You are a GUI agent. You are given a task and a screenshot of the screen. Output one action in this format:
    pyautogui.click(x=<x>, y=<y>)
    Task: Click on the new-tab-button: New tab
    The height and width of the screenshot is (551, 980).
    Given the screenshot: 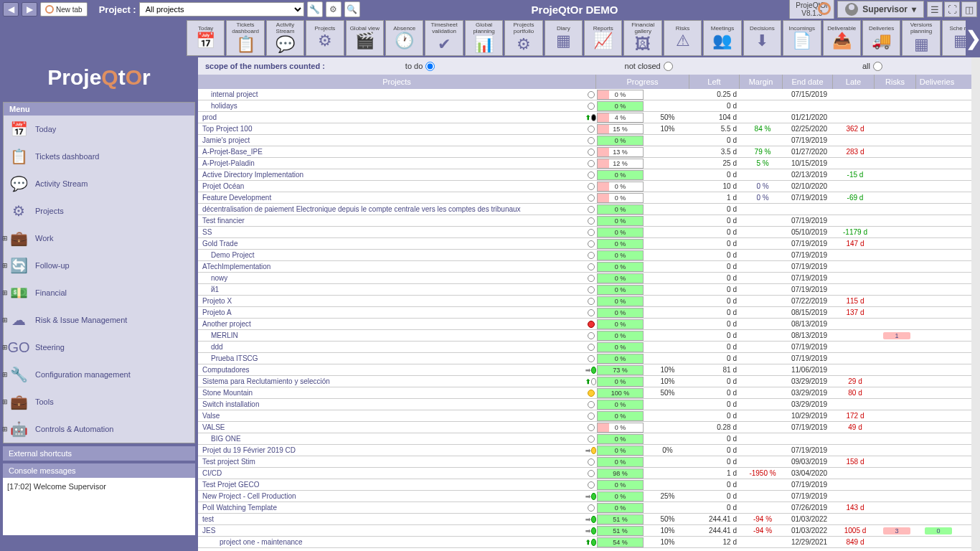 What is the action you would take?
    pyautogui.click(x=64, y=9)
    